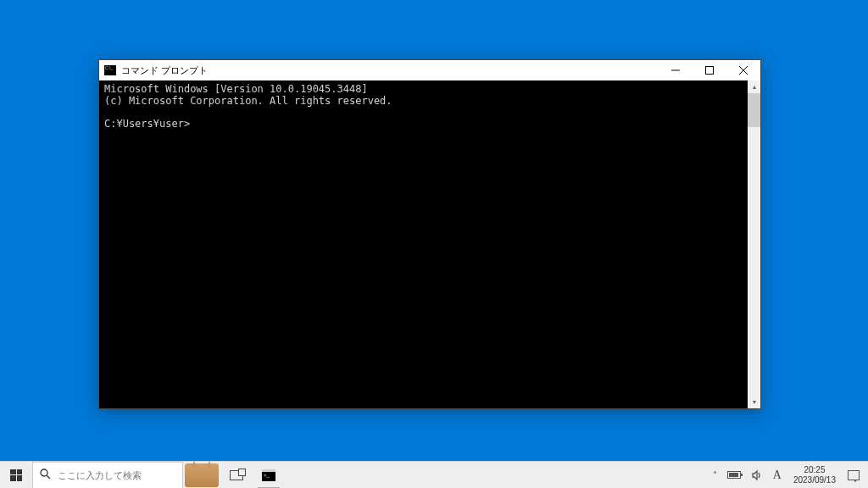 This screenshot has height=488, width=868. What do you see at coordinates (202, 475) in the screenshot?
I see `cortana-assistant-icon` at bounding box center [202, 475].